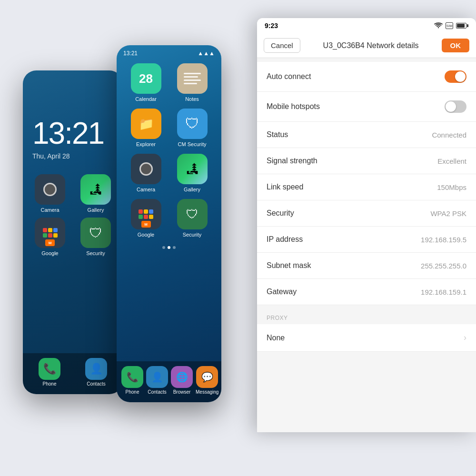  I want to click on app-grid: 28 Calendar Notes 📁 Explorer, so click(169, 150).